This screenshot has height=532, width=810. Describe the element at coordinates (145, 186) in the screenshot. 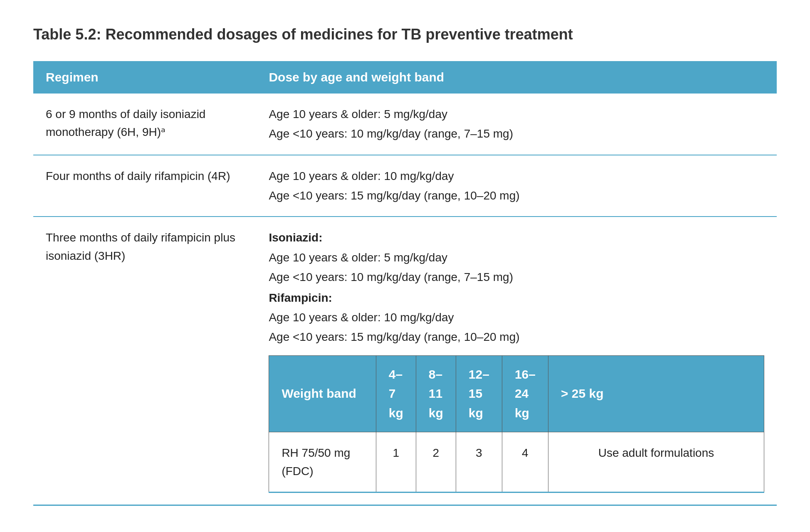

I see `regimen-4r: Four months of daily rifampicin (4R)` at that location.